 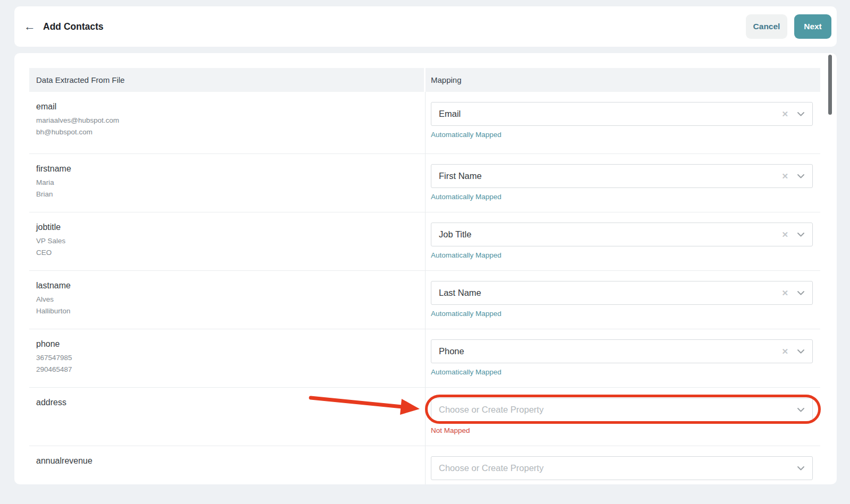 I want to click on source-column-cell: annualrevenue, so click(x=227, y=465).